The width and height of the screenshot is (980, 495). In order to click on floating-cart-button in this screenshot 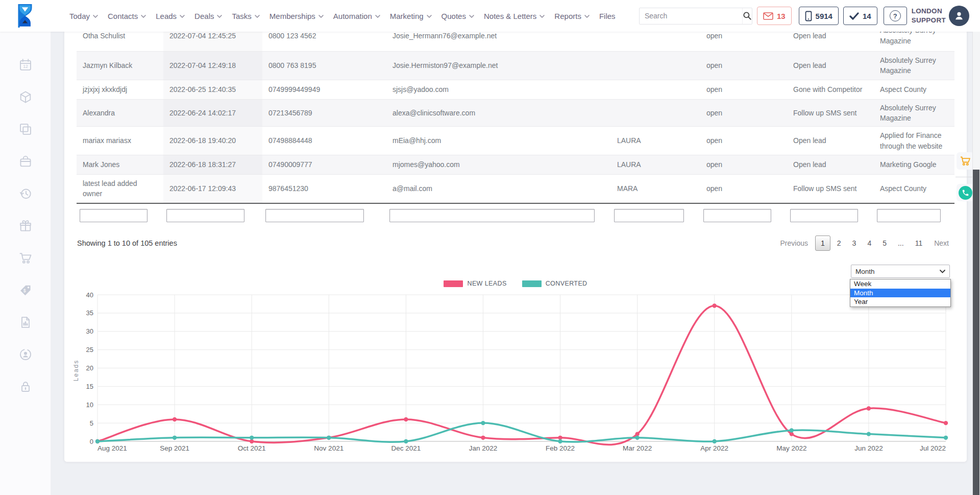, I will do `click(965, 161)`.